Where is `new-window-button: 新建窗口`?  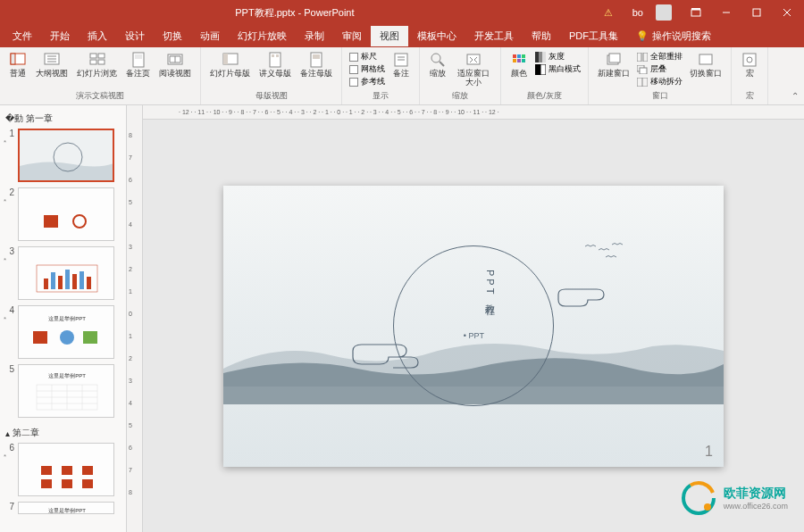 new-window-button: 新建窗口 is located at coordinates (614, 64).